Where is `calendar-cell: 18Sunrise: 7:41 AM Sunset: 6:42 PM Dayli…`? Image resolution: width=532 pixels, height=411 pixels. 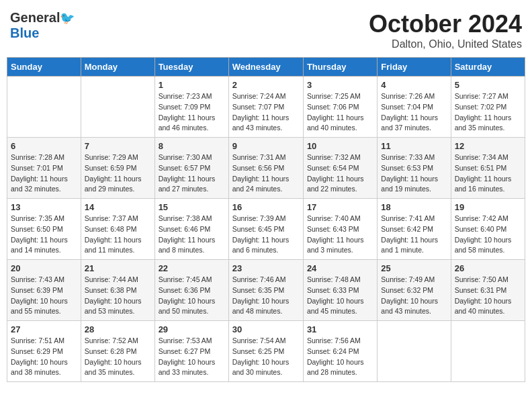 calendar-cell: 18Sunrise: 7:41 AM Sunset: 6:42 PM Dayli… is located at coordinates (414, 230).